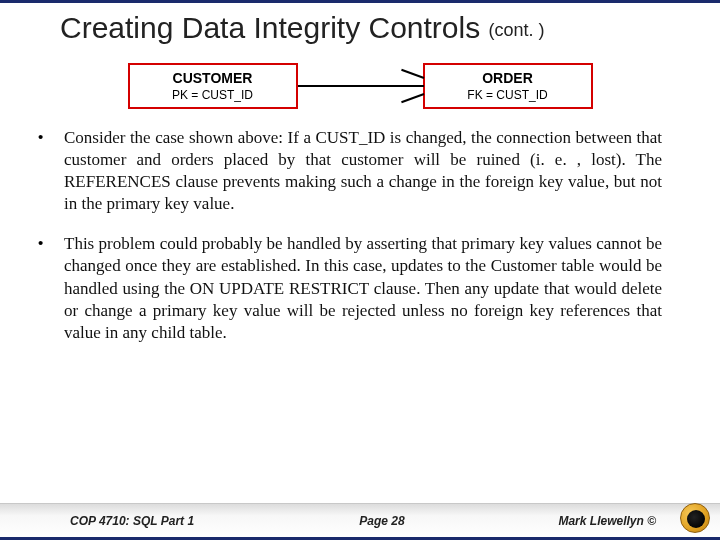 The image size is (720, 540). Describe the element at coordinates (695, 518) in the screenshot. I see `ucf-logo-icon` at that location.